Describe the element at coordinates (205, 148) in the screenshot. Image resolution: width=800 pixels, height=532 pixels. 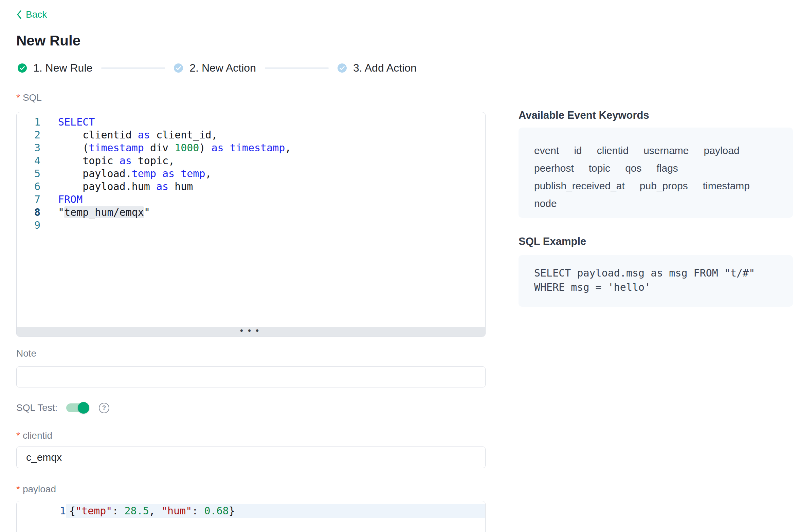
I see `code-token: )` at that location.